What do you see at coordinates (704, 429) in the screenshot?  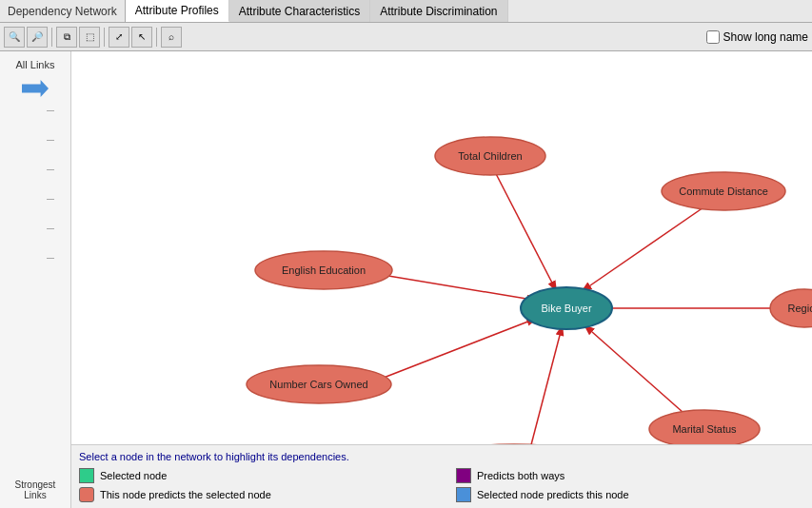 I see `node-marital-status-label: Marital Status` at bounding box center [704, 429].